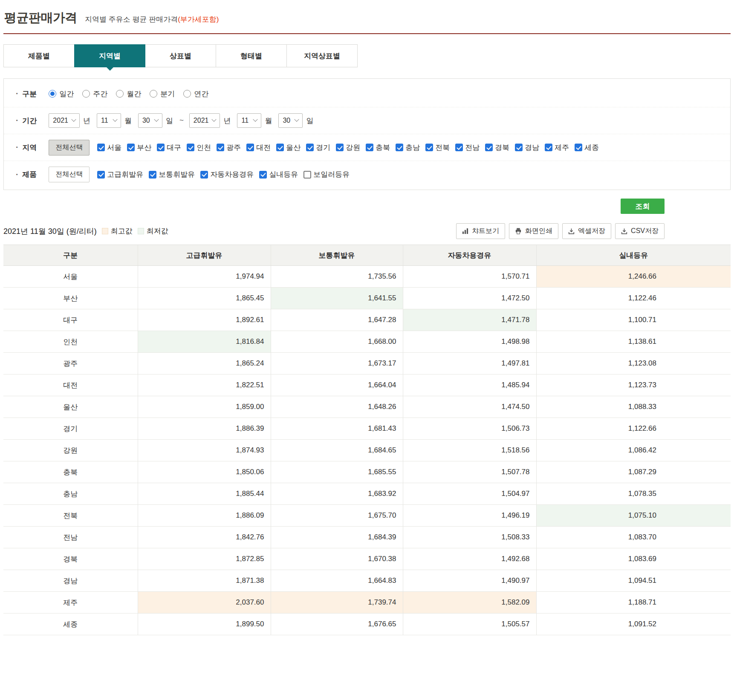 This screenshot has width=734, height=700. What do you see at coordinates (169, 147) in the screenshot?
I see `region-checkbox-daegu: 대구` at bounding box center [169, 147].